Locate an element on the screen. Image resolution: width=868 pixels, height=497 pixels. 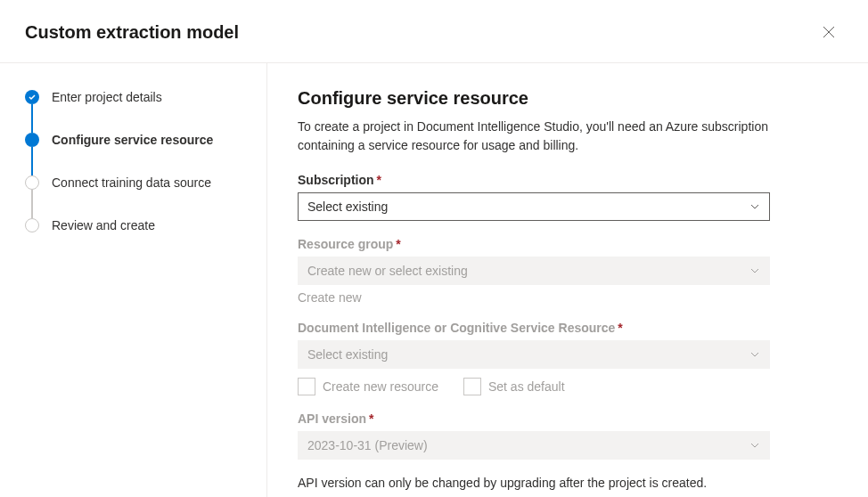
create-new-resource-group-link: Create new is located at coordinates (330, 297).